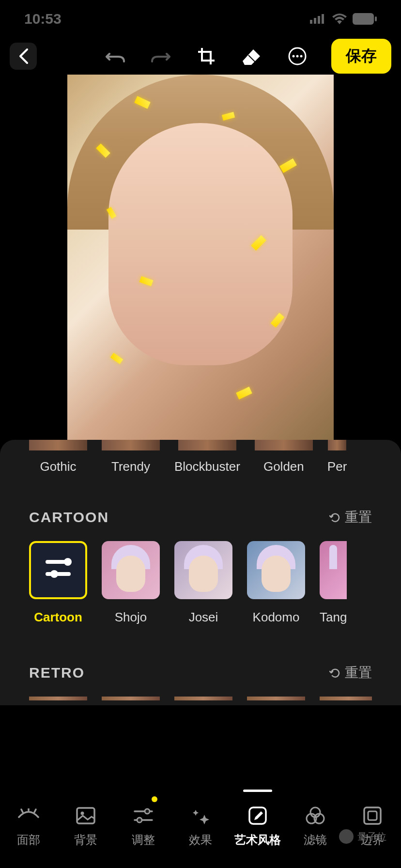 This screenshot has width=401, height=868. Describe the element at coordinates (318, 19) in the screenshot. I see `signal-icon` at that location.